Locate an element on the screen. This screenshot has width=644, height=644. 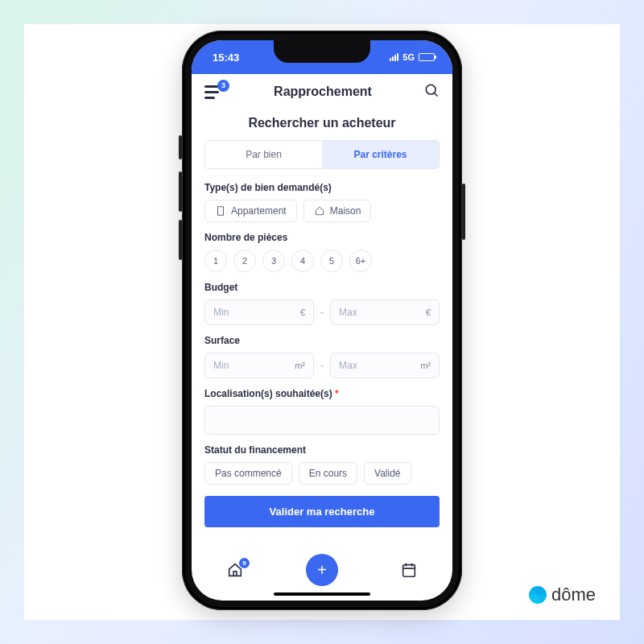
surface-label: Surface is located at coordinates (322, 341).